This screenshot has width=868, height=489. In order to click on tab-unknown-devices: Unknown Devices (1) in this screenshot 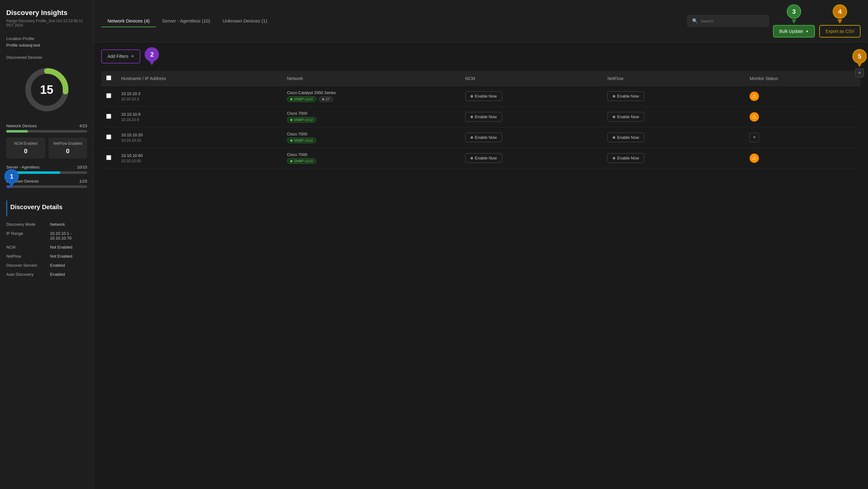, I will do `click(245, 21)`.